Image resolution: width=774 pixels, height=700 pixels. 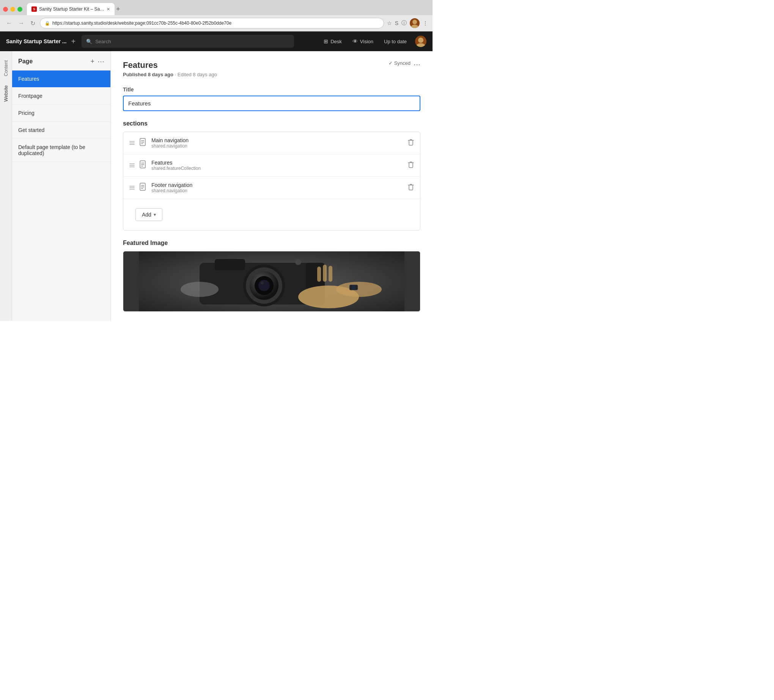 What do you see at coordinates (355, 41) in the screenshot?
I see `eye-icon: 👁` at bounding box center [355, 41].